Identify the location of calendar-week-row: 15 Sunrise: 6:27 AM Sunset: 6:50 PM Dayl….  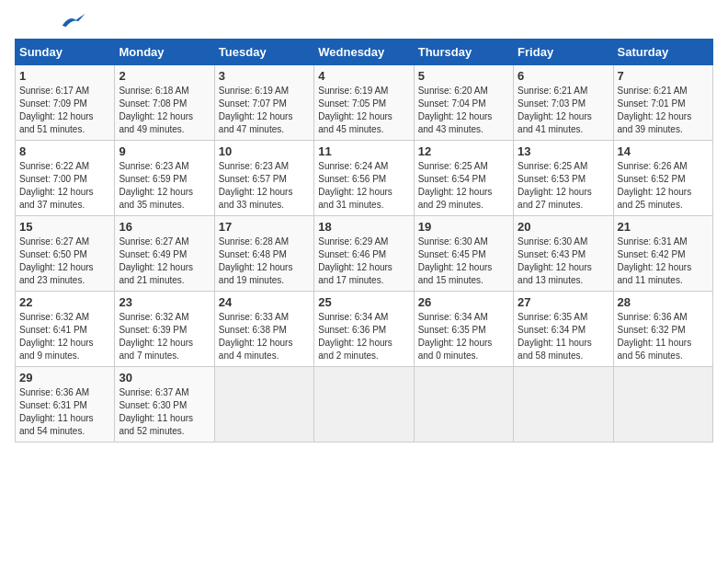
(364, 254).